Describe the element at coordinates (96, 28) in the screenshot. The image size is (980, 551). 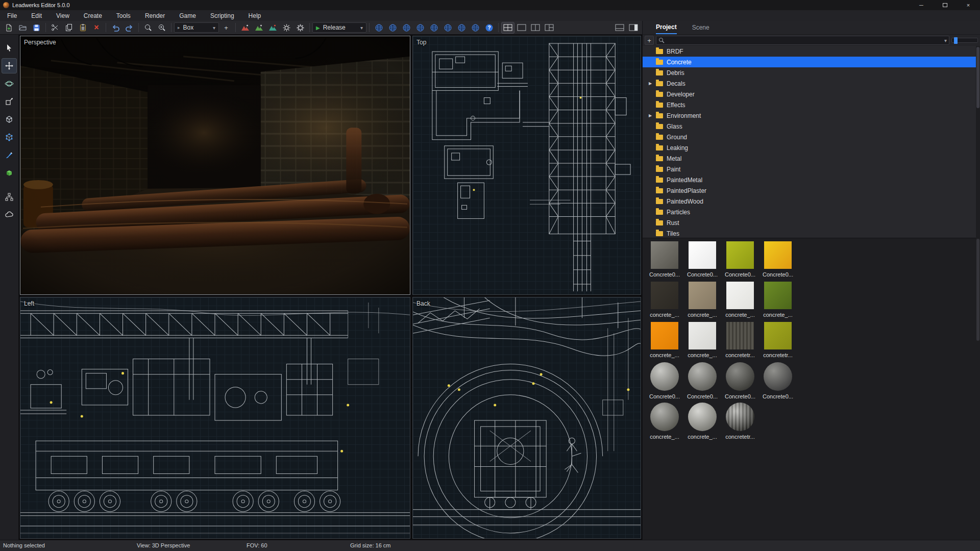
I see `delete-button: ×` at that location.